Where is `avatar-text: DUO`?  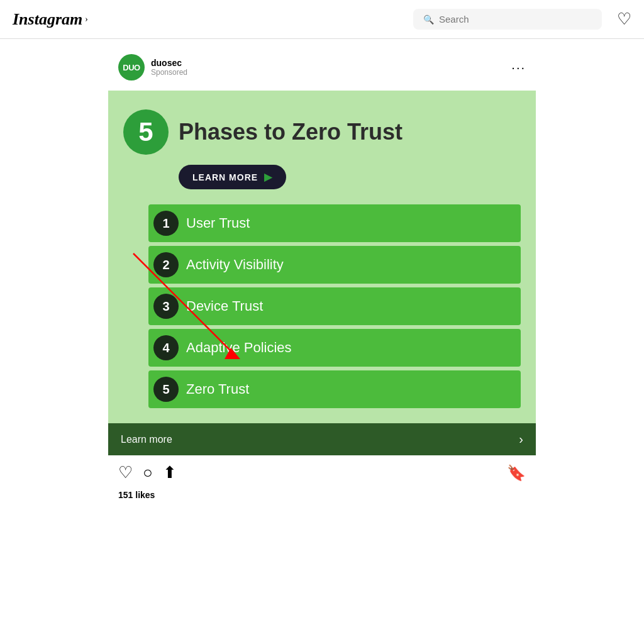 avatar-text: DUO is located at coordinates (131, 68).